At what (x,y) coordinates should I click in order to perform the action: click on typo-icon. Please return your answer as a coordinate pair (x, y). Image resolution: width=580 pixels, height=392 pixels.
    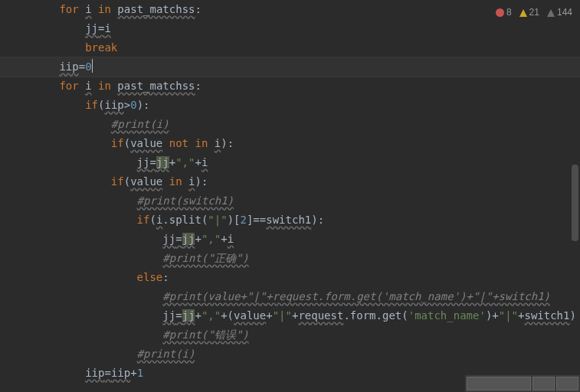
    Looking at the image, I should click on (551, 13).